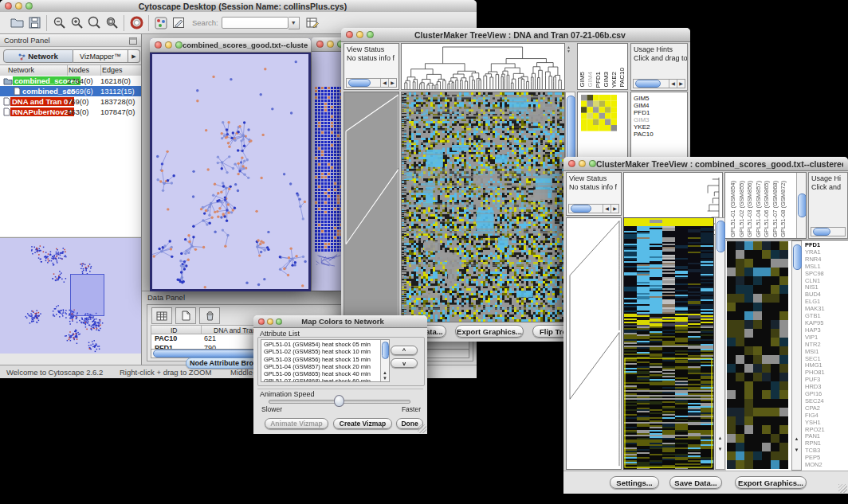 The width and height of the screenshot is (848, 504). What do you see at coordinates (100, 56) in the screenshot?
I see `tab-vizmapper: VizMapper™` at bounding box center [100, 56].